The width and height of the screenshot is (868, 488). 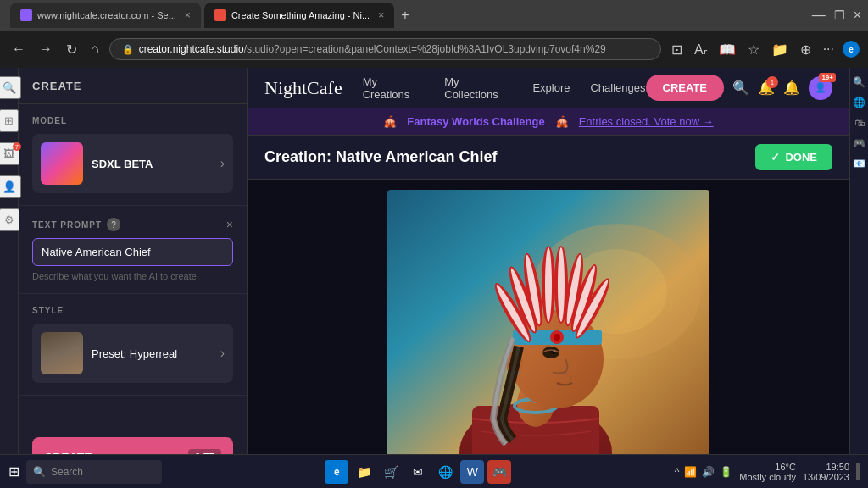 What do you see at coordinates (851, 49) in the screenshot?
I see `edge-logo: e` at bounding box center [851, 49].